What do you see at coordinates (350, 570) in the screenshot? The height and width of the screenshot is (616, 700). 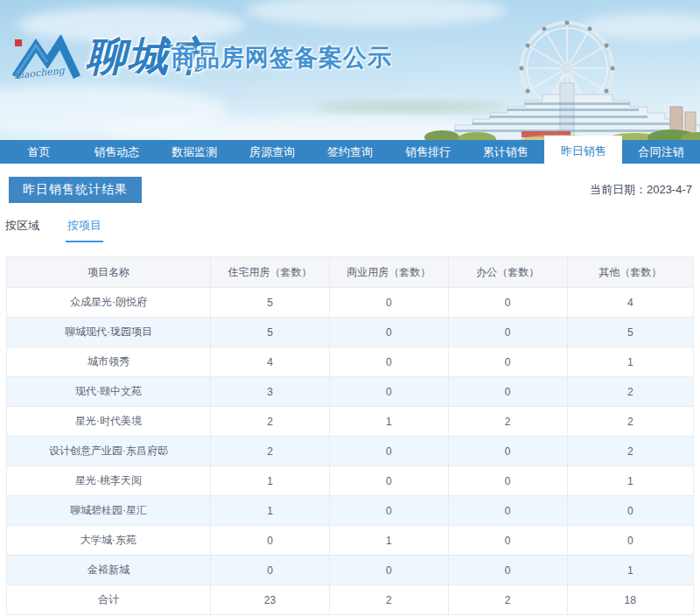 I see `table-row: 金裕新城0001` at bounding box center [350, 570].